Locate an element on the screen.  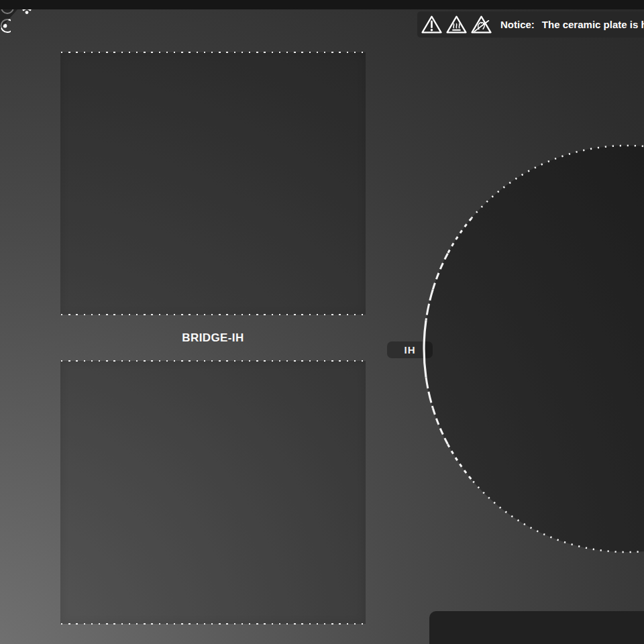
notice-text: The ceramic plate is hot is located at coordinates (593, 24).